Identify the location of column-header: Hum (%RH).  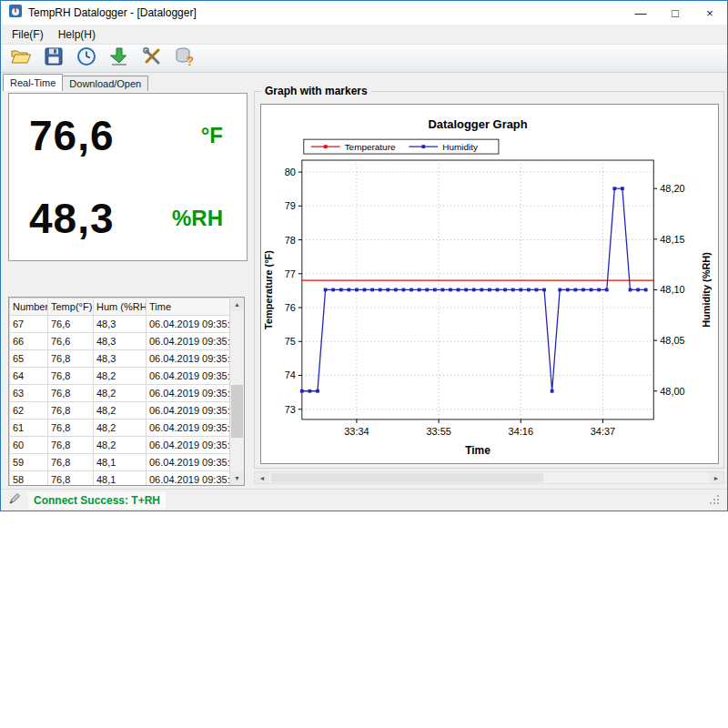
(120, 308).